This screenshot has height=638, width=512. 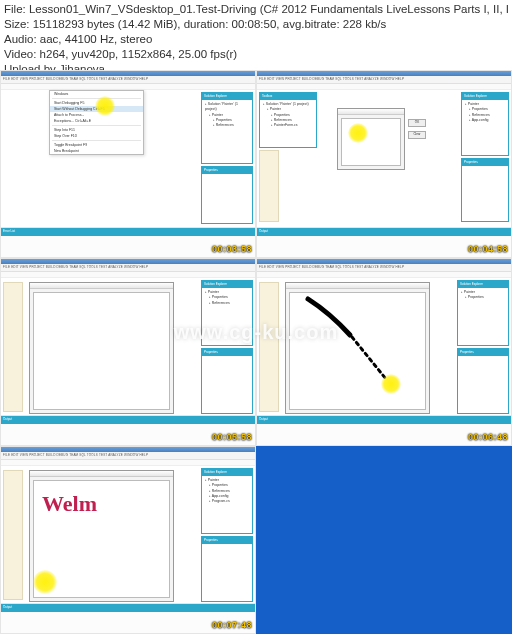 I want to click on thumb-1: FILE EDIT VIEW PROJECT BUILD DEBUG TEAM …, so click(x=128, y=164).